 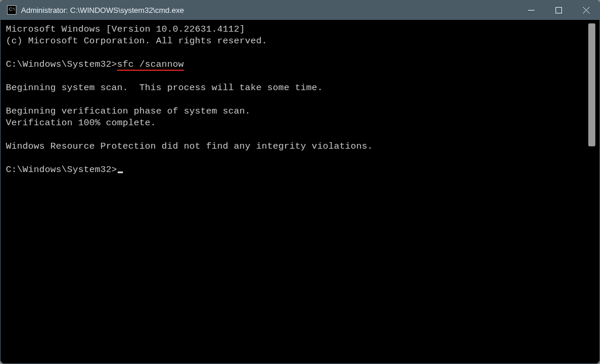 I want to click on entered-command: sfc /scannow, so click(x=150, y=65).